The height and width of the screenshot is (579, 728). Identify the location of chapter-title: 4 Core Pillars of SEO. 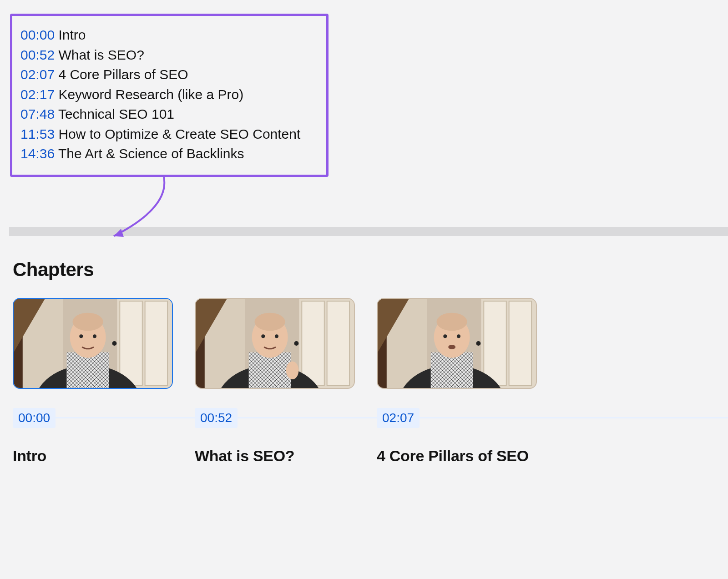
(457, 456).